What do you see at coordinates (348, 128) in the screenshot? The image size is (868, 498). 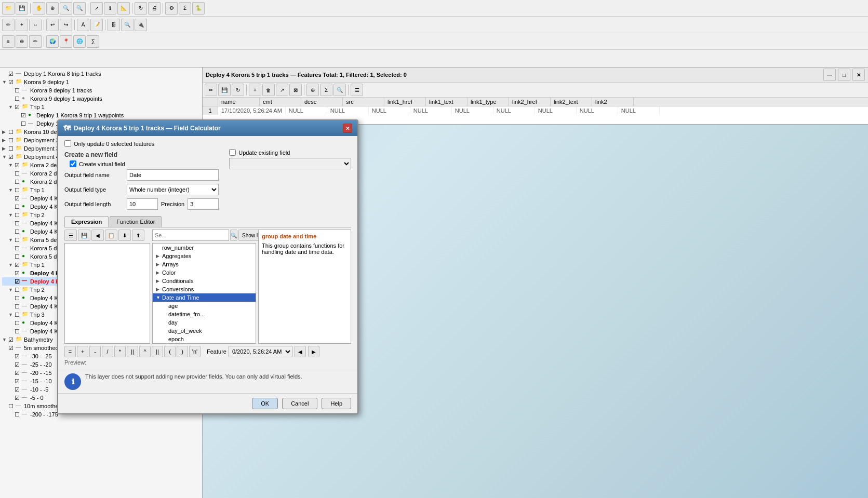 I see `dialog-close-btn: ✕` at bounding box center [348, 128].